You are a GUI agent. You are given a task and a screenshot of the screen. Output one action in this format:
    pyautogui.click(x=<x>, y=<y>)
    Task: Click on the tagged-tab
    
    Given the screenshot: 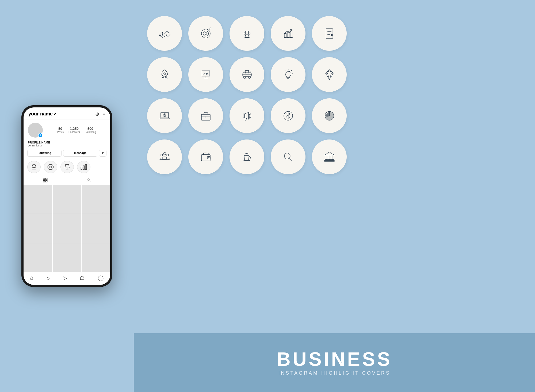 What is the action you would take?
    pyautogui.click(x=89, y=180)
    